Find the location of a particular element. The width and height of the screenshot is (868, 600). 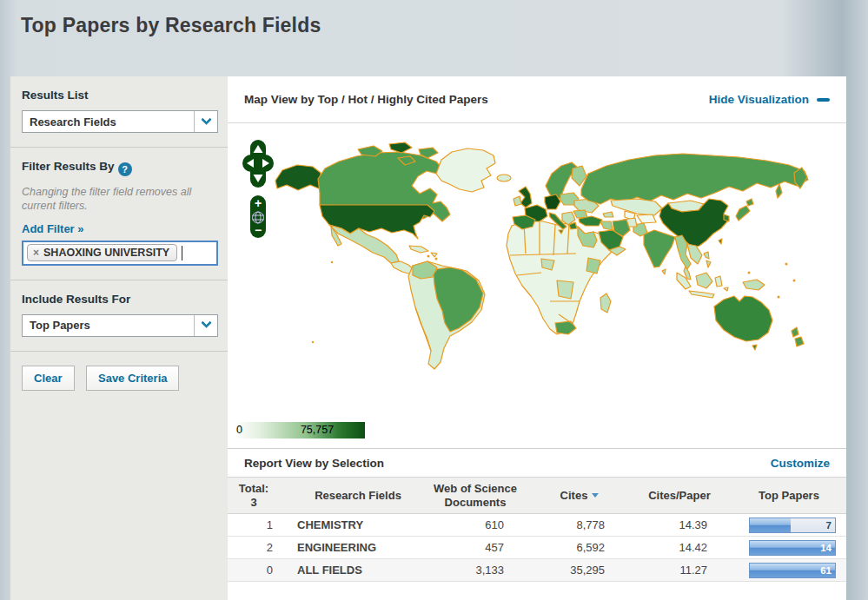

sort-desc-icon is located at coordinates (595, 495).